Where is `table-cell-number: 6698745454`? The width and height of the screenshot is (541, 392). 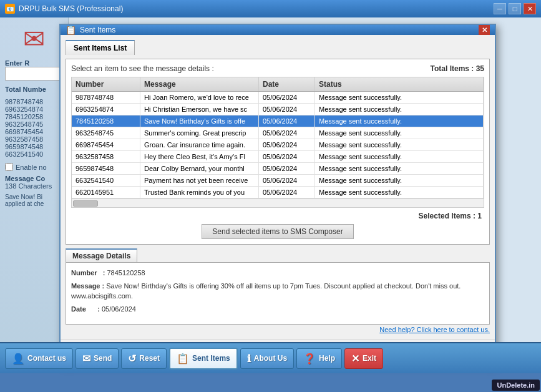 table-cell-number: 6698745454 is located at coordinates (106, 145).